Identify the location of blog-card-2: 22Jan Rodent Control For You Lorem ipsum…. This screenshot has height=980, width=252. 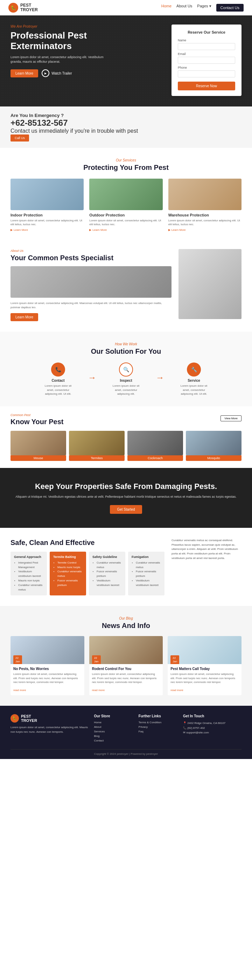
(126, 666).